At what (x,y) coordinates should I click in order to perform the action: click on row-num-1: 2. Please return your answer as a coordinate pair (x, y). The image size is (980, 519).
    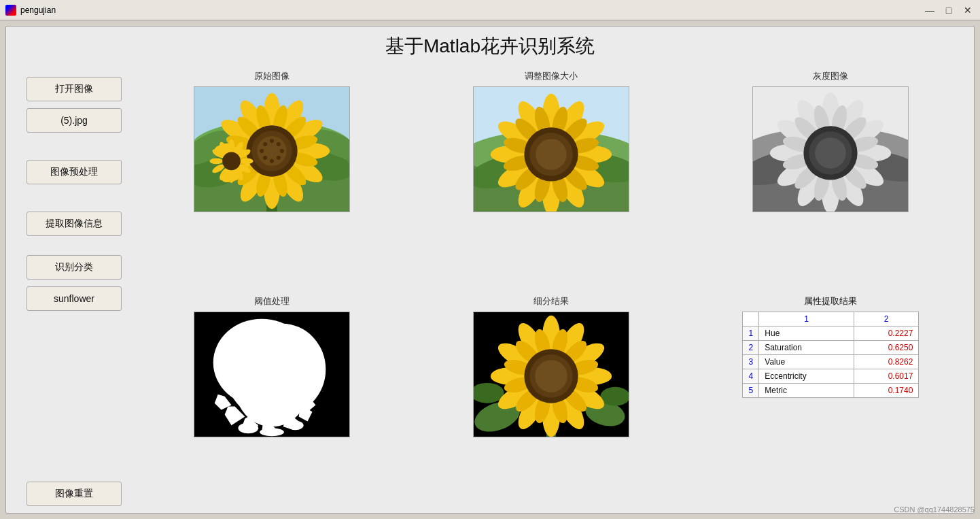
    Looking at the image, I should click on (751, 347).